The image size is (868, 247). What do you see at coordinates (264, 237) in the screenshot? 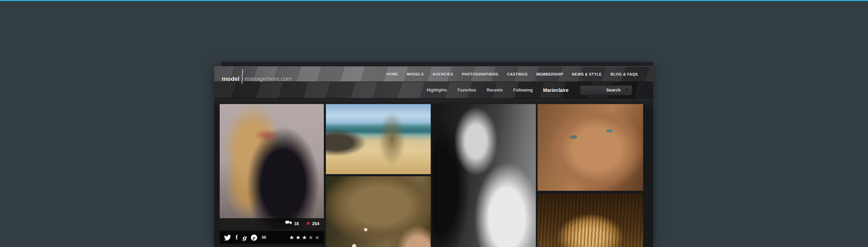
I see `email-icon: ✉` at bounding box center [264, 237].